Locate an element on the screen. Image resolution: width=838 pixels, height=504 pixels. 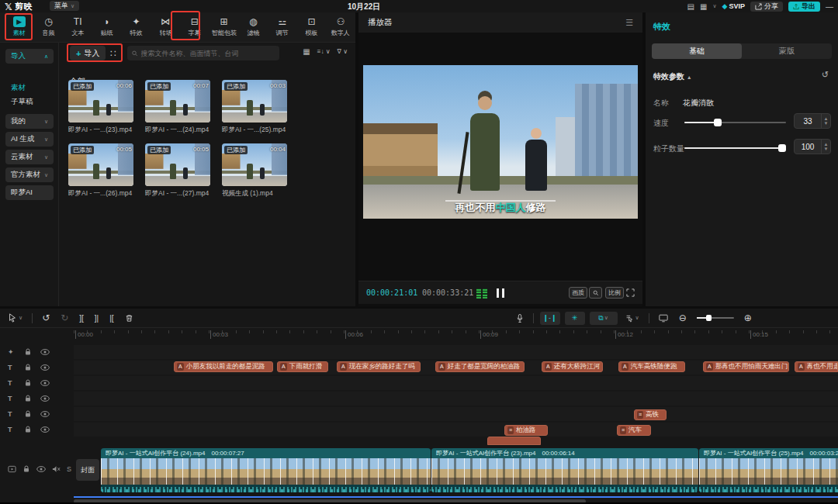
reset-icon: ↺ is located at coordinates (826, 74).